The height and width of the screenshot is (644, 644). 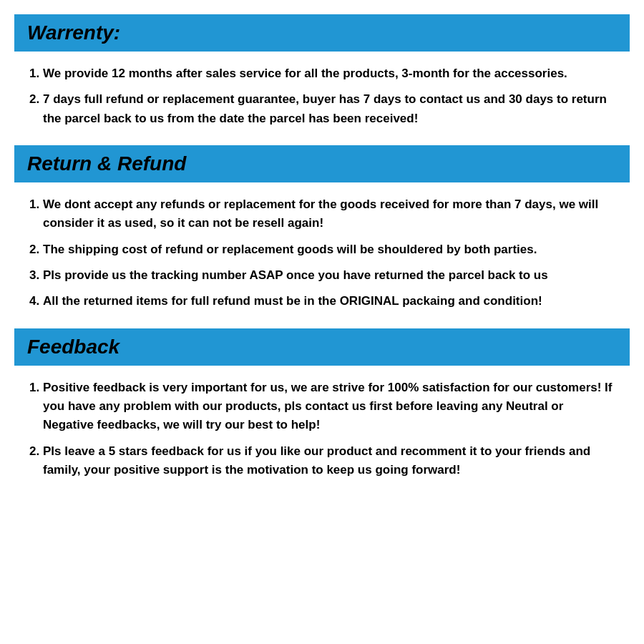 What do you see at coordinates (322, 99) in the screenshot?
I see `section-content-warranty: We provide 12 months after sales service…` at bounding box center [322, 99].